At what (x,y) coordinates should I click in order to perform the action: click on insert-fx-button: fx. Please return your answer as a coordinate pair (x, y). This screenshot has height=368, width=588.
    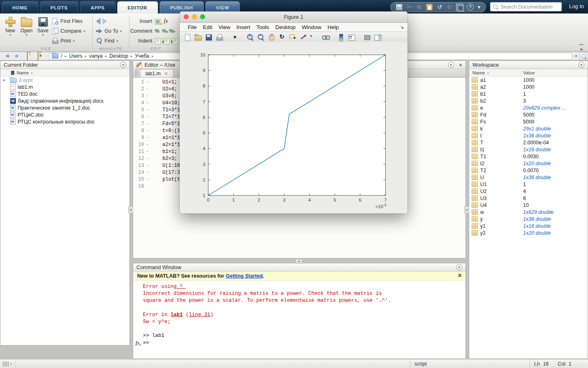
    Looking at the image, I should click on (166, 21).